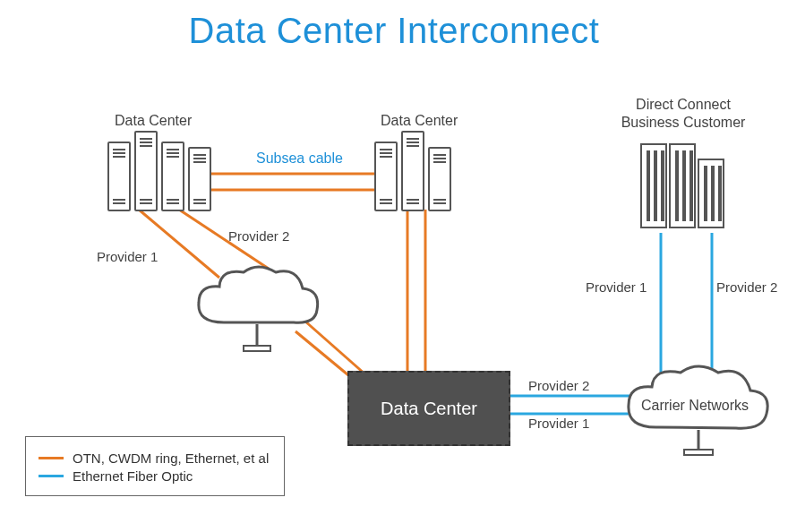  Describe the element at coordinates (616, 287) in the screenshot. I see `label-provider1-vertical: Provider 1` at that location.